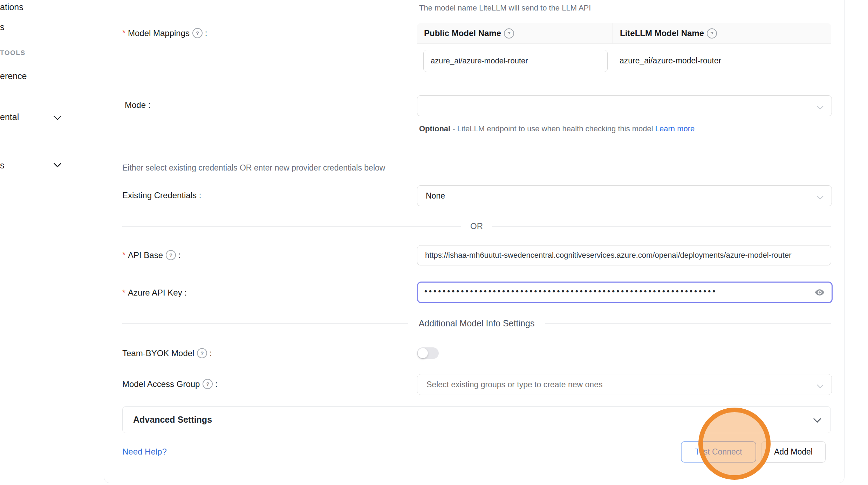  What do you see at coordinates (515, 61) in the screenshot?
I see `public-model-name-cell` at bounding box center [515, 61].